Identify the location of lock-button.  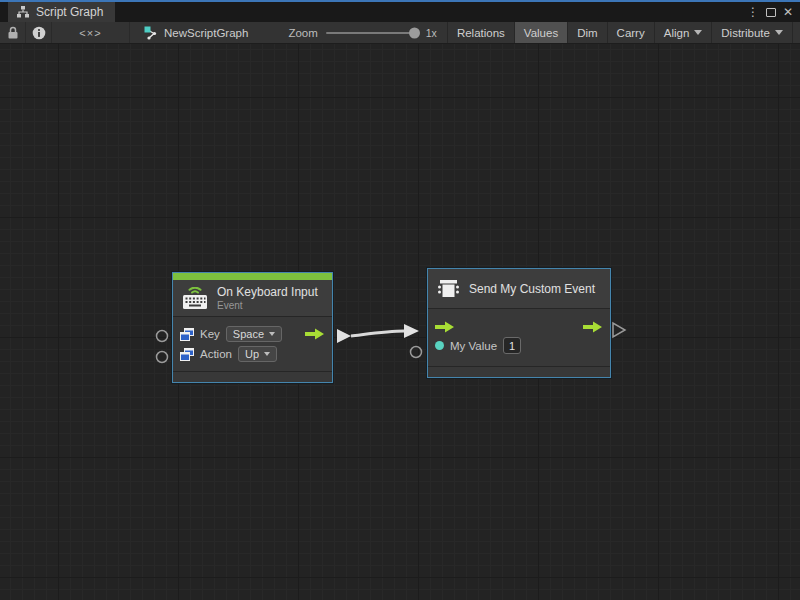
(13, 32).